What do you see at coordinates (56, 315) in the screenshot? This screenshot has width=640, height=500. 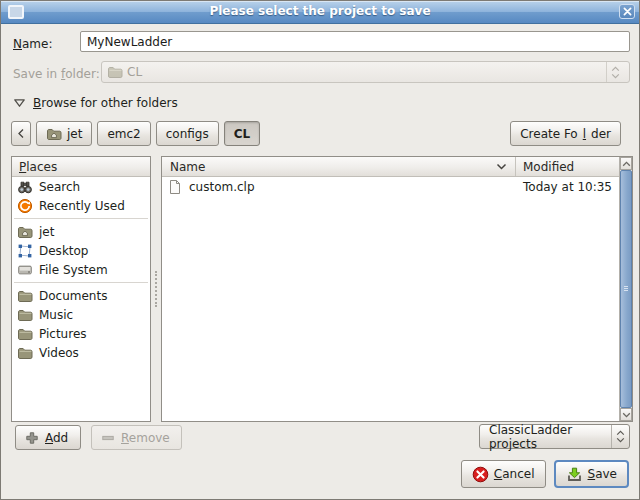 I see `place-label: Music` at bounding box center [56, 315].